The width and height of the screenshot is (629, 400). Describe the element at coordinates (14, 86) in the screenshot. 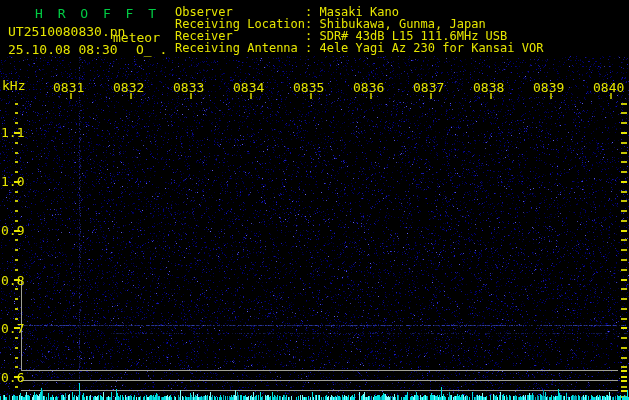

I see `y-axis-unit-label: kHz` at that location.